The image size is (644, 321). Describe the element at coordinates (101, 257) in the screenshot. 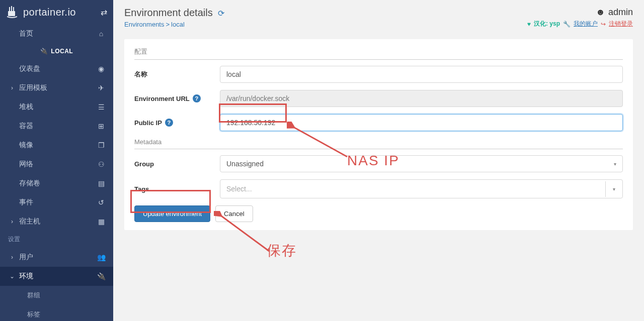

I see `users-icon: 👥` at that location.